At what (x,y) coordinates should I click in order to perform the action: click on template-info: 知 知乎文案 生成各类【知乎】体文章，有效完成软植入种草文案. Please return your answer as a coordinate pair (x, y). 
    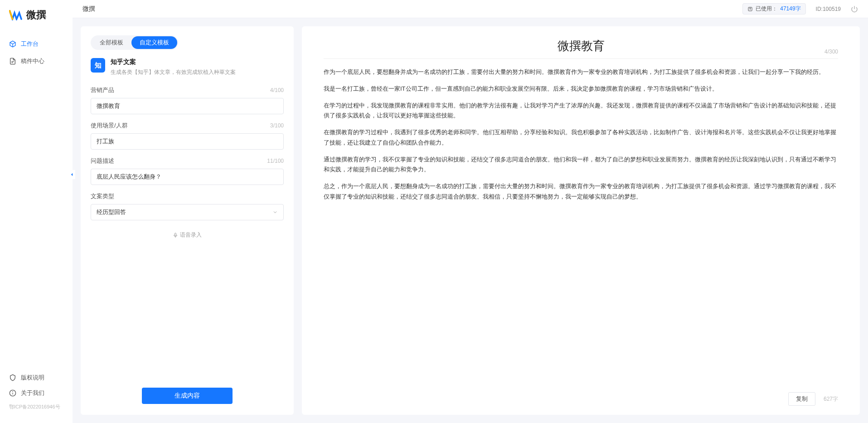
    Looking at the image, I should click on (187, 67).